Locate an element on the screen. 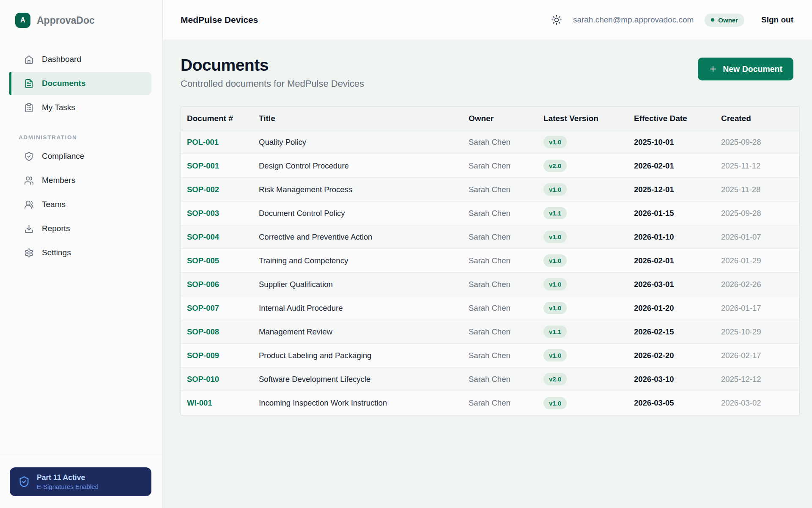  document-number-link: SOP-008 is located at coordinates (220, 332).